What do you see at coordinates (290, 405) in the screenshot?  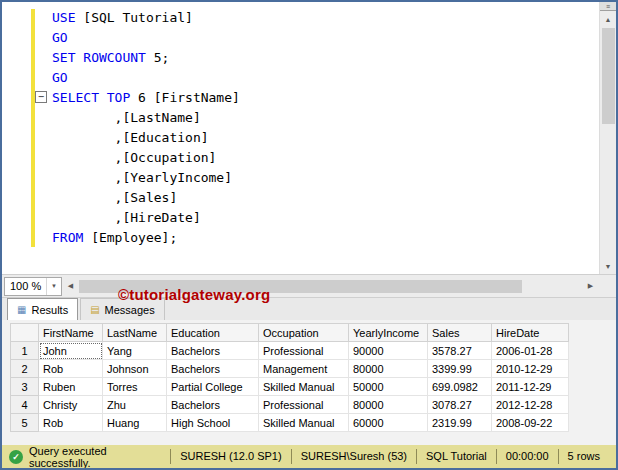 I see `grid-row: 4 Christy Zhu Bachelors Professional 800…` at bounding box center [290, 405].